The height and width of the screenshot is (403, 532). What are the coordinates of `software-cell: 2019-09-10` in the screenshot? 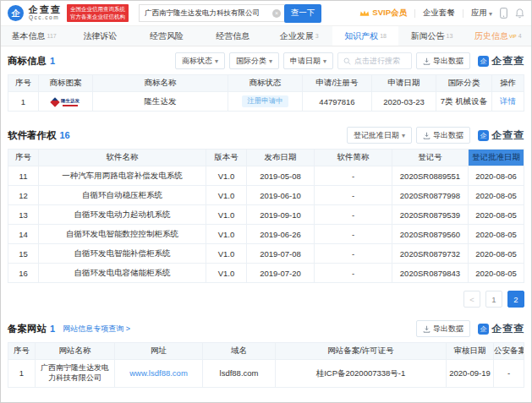 It's located at (281, 215).